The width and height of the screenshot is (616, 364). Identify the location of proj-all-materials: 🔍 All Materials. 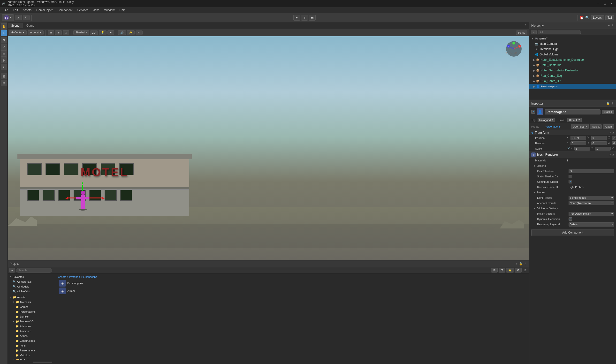
(32, 282).